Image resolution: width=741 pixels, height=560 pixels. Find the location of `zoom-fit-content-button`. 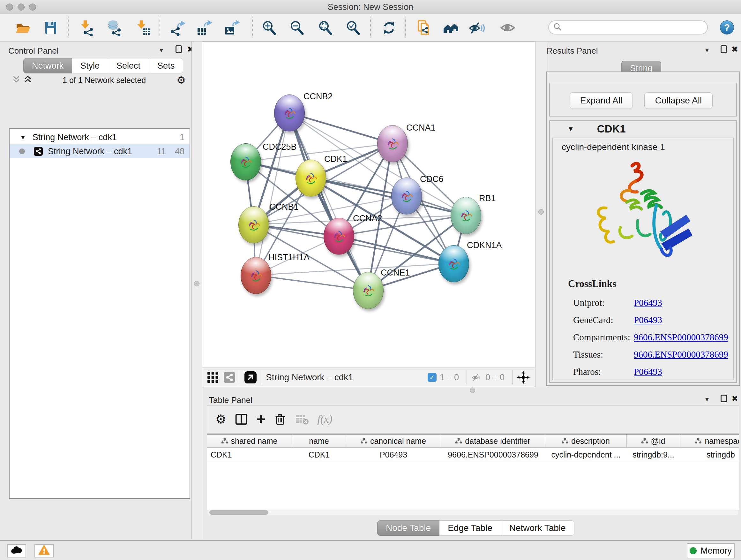

zoom-fit-content-button is located at coordinates (325, 28).